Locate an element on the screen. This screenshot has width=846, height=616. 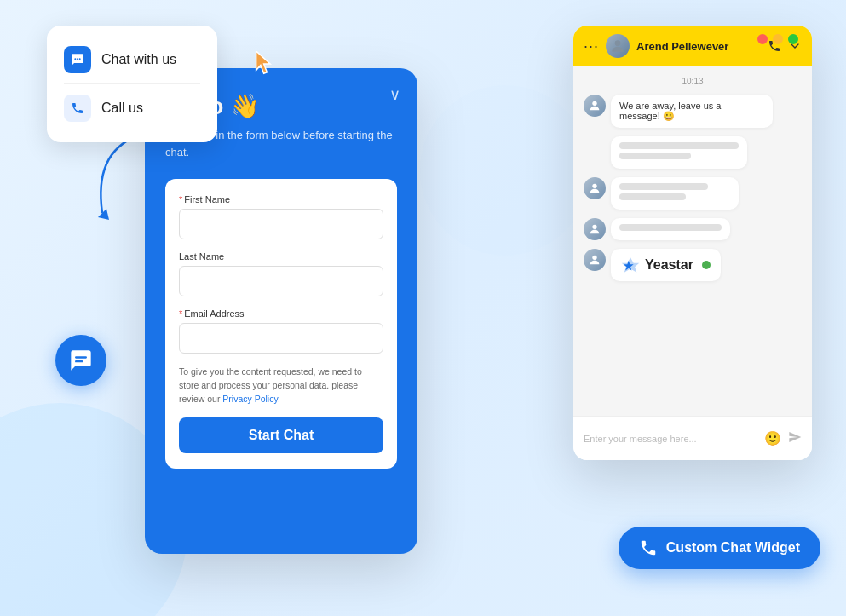
tooltip-popup: Chat with us Call us is located at coordinates (132, 83).